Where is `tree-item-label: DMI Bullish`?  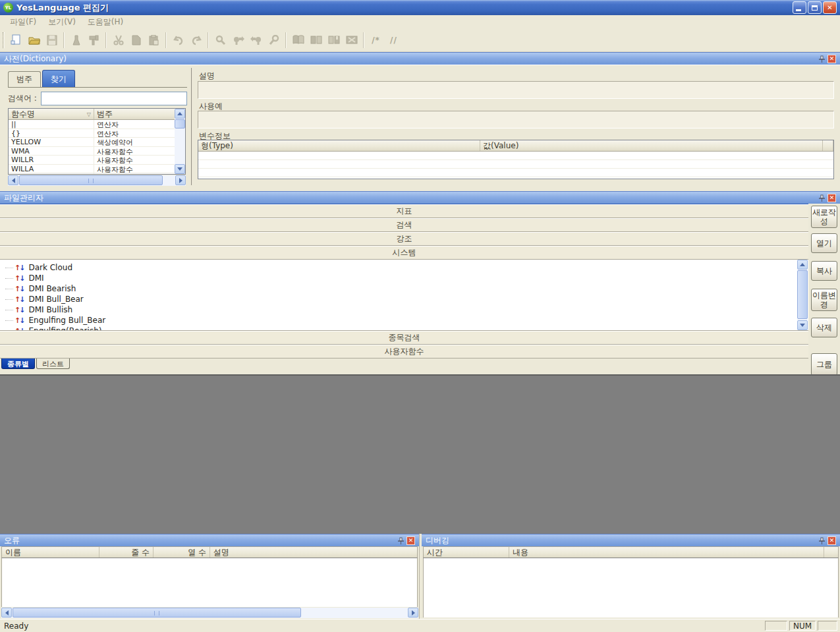
tree-item-label: DMI Bullish is located at coordinates (50, 310).